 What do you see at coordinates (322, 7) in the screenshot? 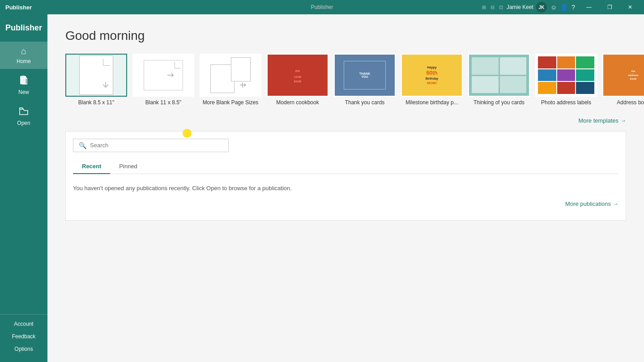
I see `title-bar: Publisher Publisher ⊞ ⊟ ⊡ Jamie Keet JK …` at bounding box center [322, 7].